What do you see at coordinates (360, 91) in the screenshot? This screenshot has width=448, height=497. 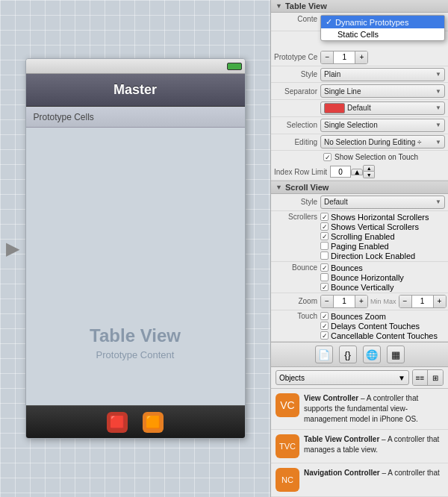 I see `separator-row: Separator Single Line ▼` at bounding box center [360, 91].